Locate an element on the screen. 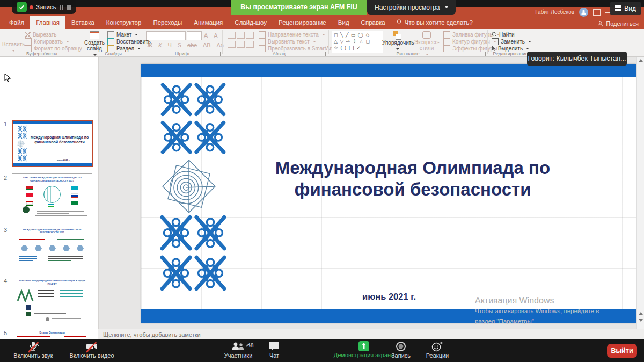 The image size is (644, 362). participants-button: 48 Участники is located at coordinates (238, 350).